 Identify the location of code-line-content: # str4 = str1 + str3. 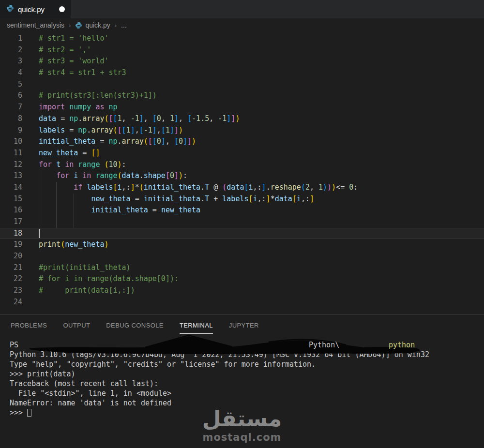
(261, 73).